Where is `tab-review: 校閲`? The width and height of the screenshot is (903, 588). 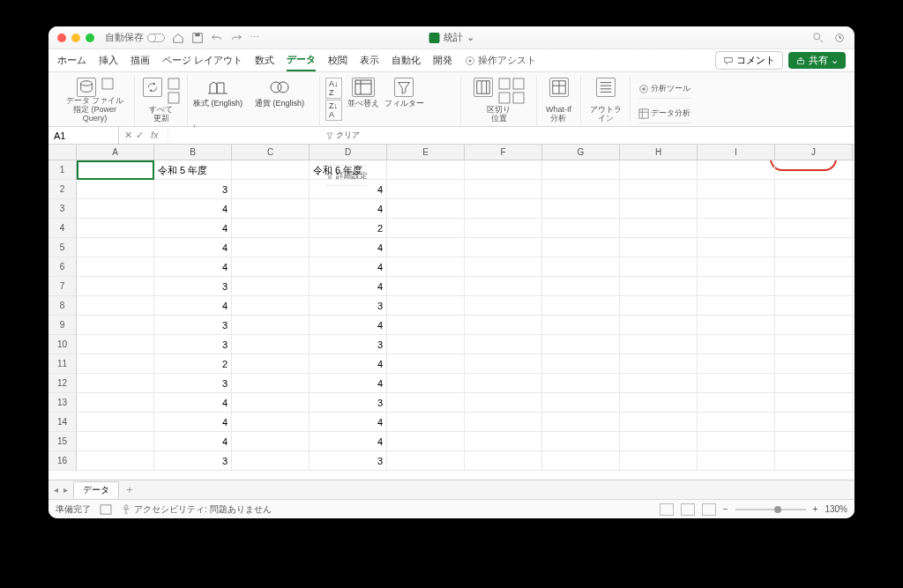 tab-review: 校閲 is located at coordinates (338, 60).